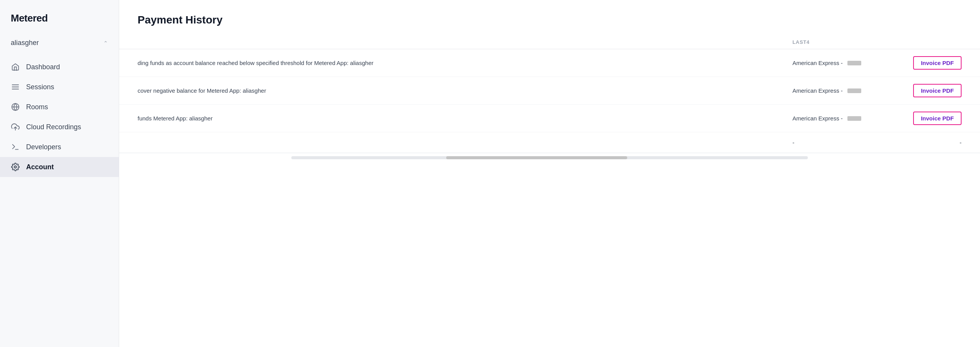 Image resolution: width=980 pixels, height=347 pixels. I want to click on sidebar-item-developers: Developers, so click(59, 147).